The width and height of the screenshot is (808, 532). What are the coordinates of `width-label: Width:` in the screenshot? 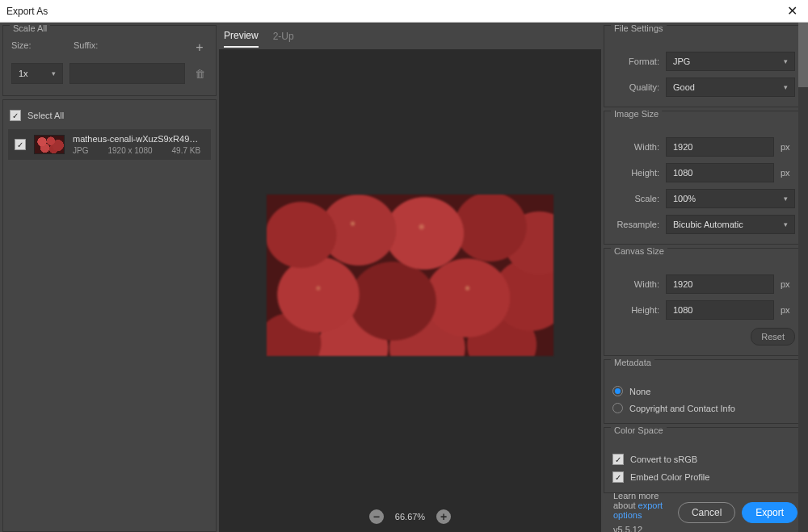 It's located at (636, 147).